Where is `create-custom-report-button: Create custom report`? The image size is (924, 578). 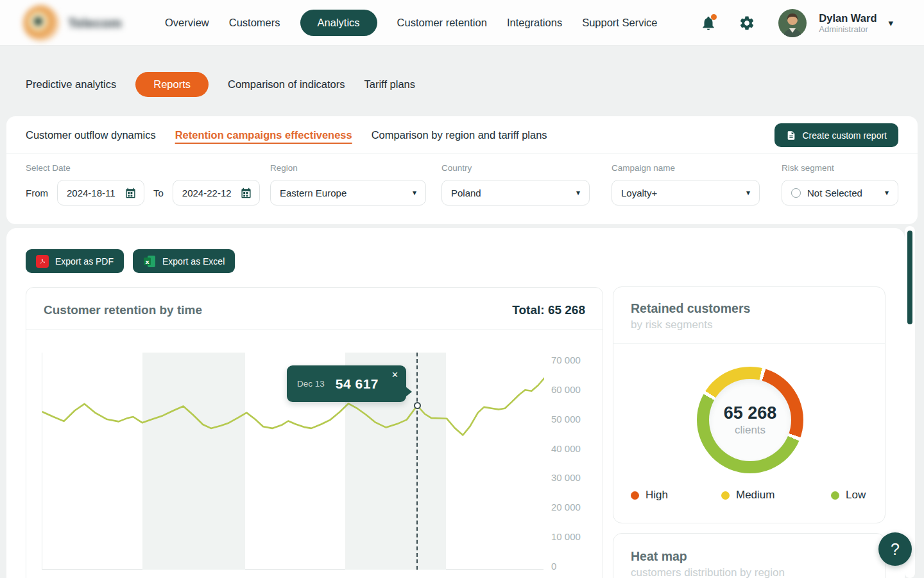 create-custom-report-button: Create custom report is located at coordinates (837, 135).